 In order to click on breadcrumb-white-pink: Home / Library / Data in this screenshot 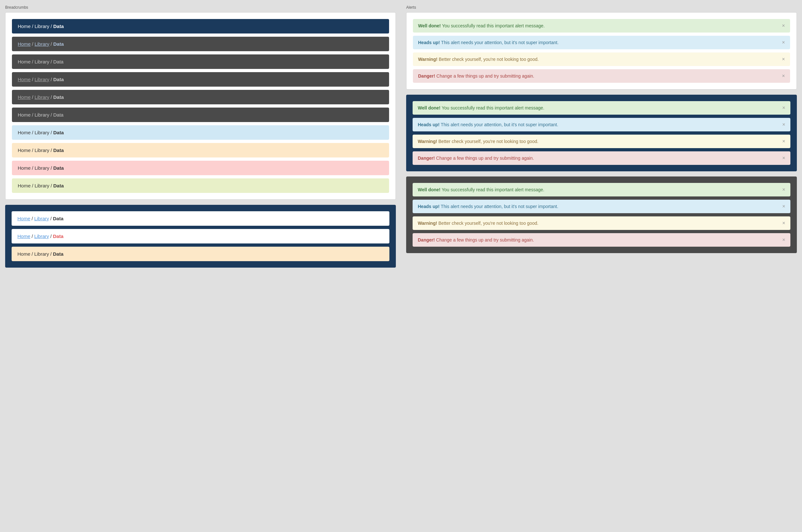, I will do `click(200, 236)`.